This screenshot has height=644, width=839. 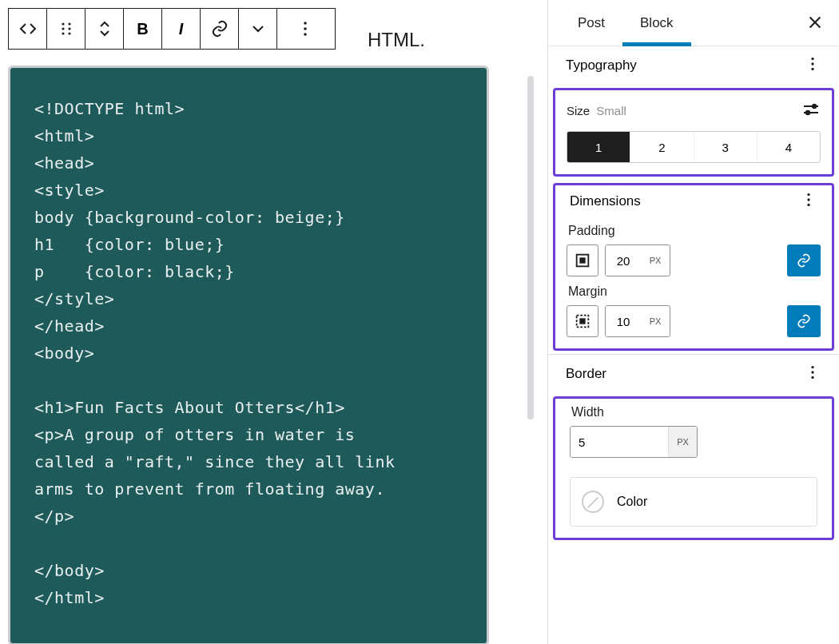 I want to click on margin-link-button, so click(x=804, y=321).